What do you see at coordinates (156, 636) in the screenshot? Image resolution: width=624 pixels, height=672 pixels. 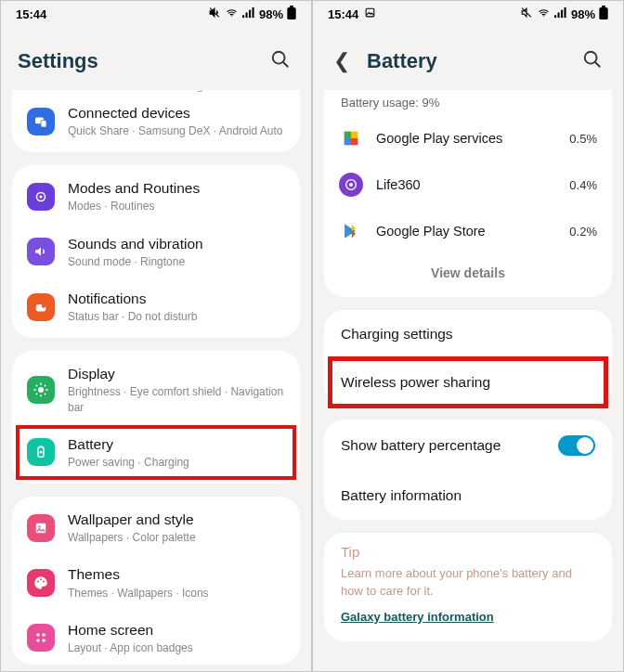 I see `item-home-screen: Home screen Layout · App icon badges` at bounding box center [156, 636].